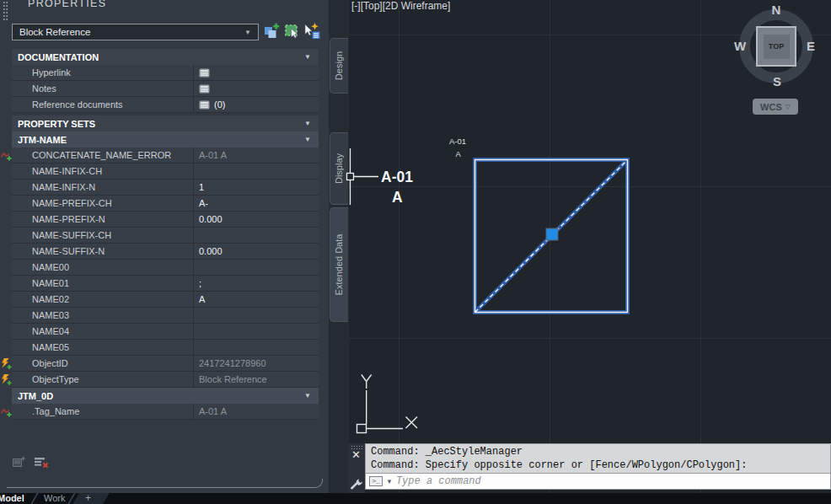  Describe the element at coordinates (398, 197) in the screenshot. I see `tag-label-large-line2: A` at that location.